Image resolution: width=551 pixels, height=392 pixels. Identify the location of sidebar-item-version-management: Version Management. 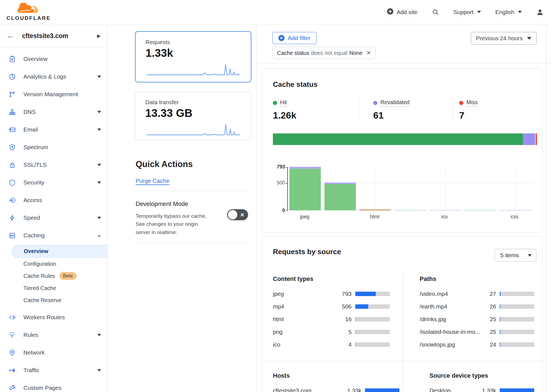
(53, 94).